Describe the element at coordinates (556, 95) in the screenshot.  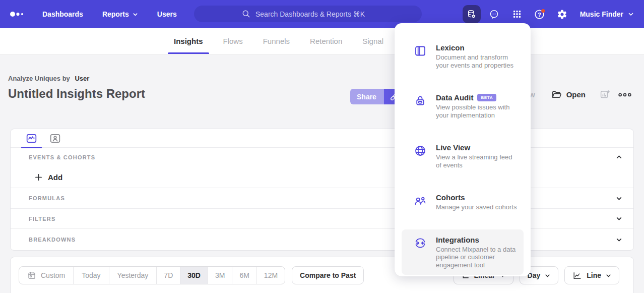
I see `folder-open-icon` at that location.